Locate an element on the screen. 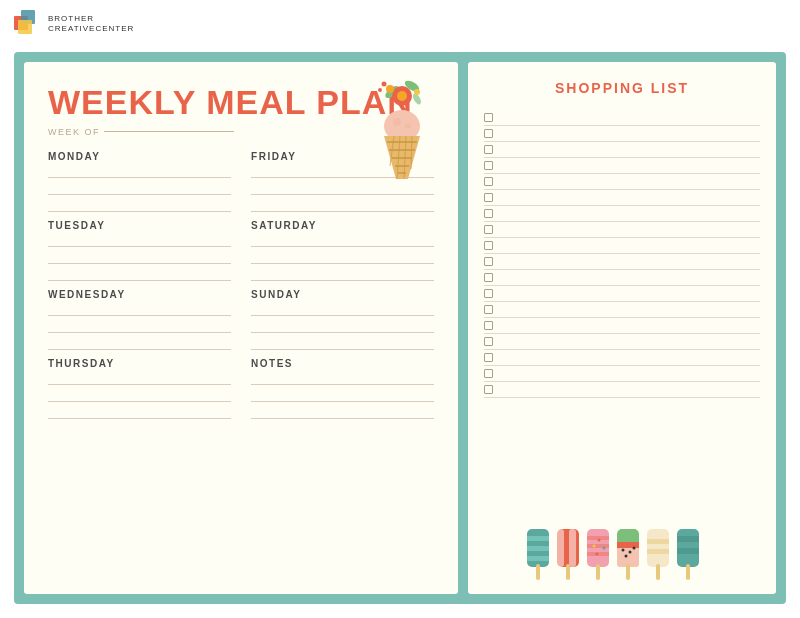 The image size is (800, 618). wednesday-label: WEDNESDAY is located at coordinates (140, 294).